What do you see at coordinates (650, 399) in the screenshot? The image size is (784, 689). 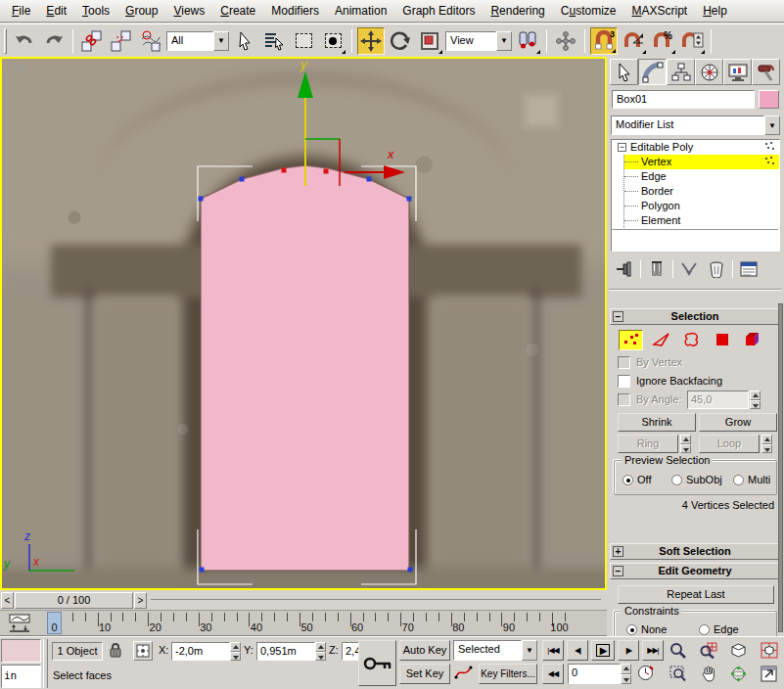 I see `by-angle-row: By Angle: 45,0` at bounding box center [650, 399].